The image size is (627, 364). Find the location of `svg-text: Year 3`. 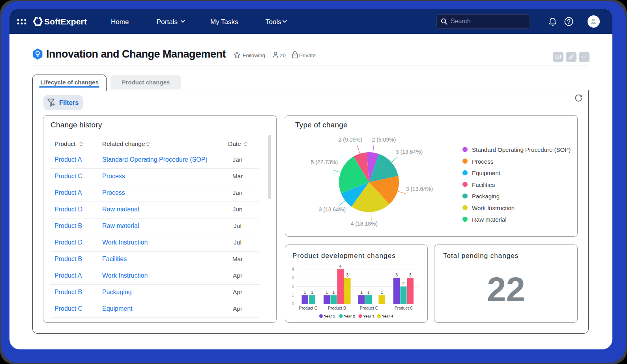

svg-text: Year 3 is located at coordinates (369, 316).